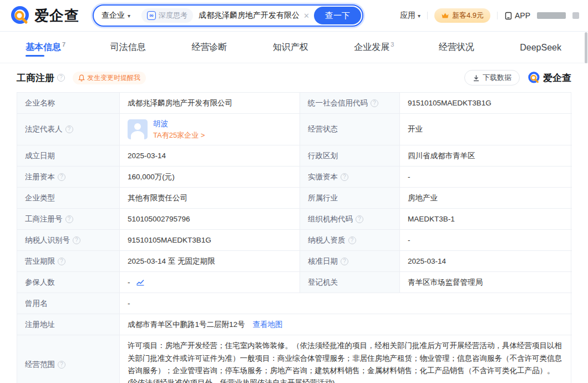  What do you see at coordinates (497, 16) in the screenshot?
I see `nav-divider` at bounding box center [497, 16].